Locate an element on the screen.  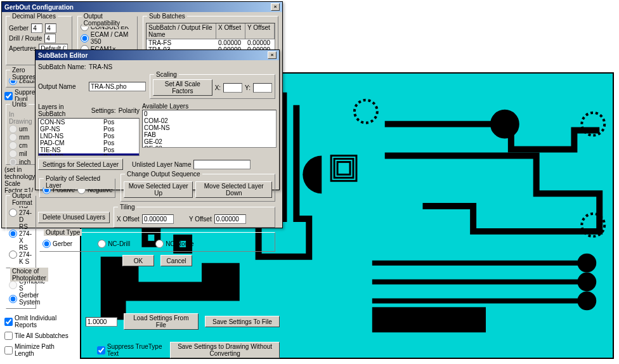
zero-supp-group: Leading is located at coordinates (21, 79).